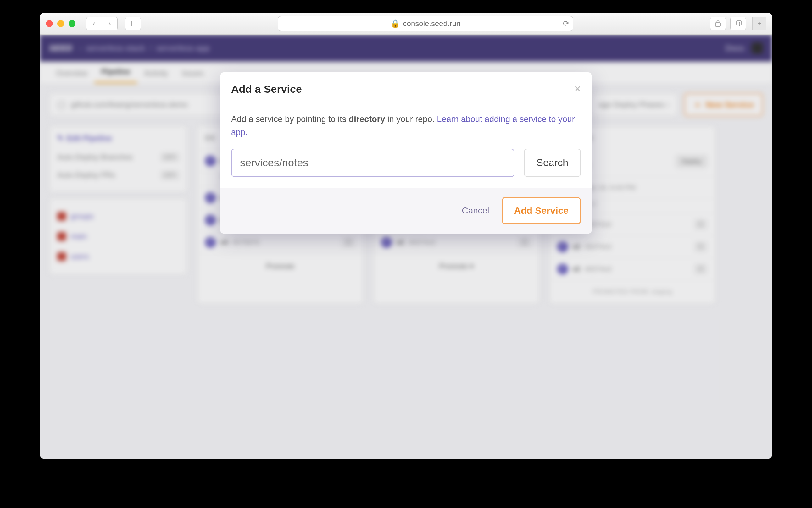 This screenshot has width=812, height=508. I want to click on share-icon, so click(718, 24).